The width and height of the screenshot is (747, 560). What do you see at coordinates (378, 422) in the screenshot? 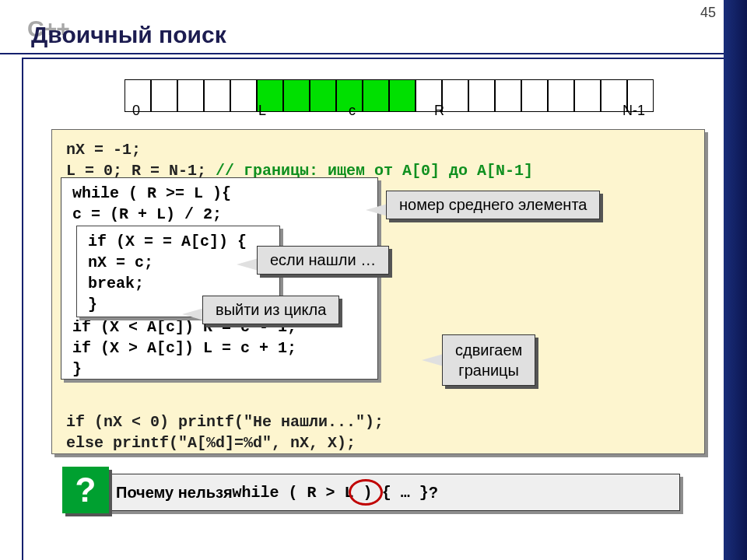
I see `code-line: if (nX < 0) printf("Не нашли...");` at bounding box center [378, 422].